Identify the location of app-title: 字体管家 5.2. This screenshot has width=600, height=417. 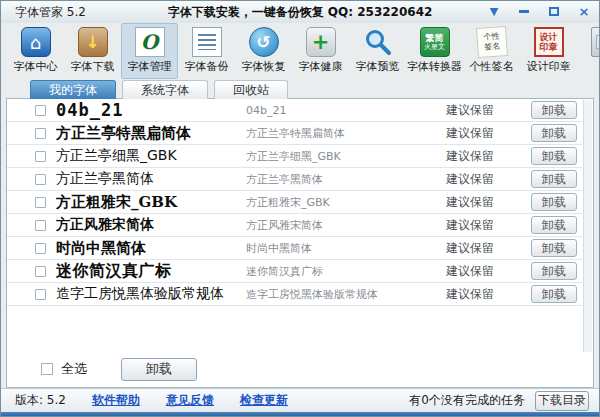
(50, 12).